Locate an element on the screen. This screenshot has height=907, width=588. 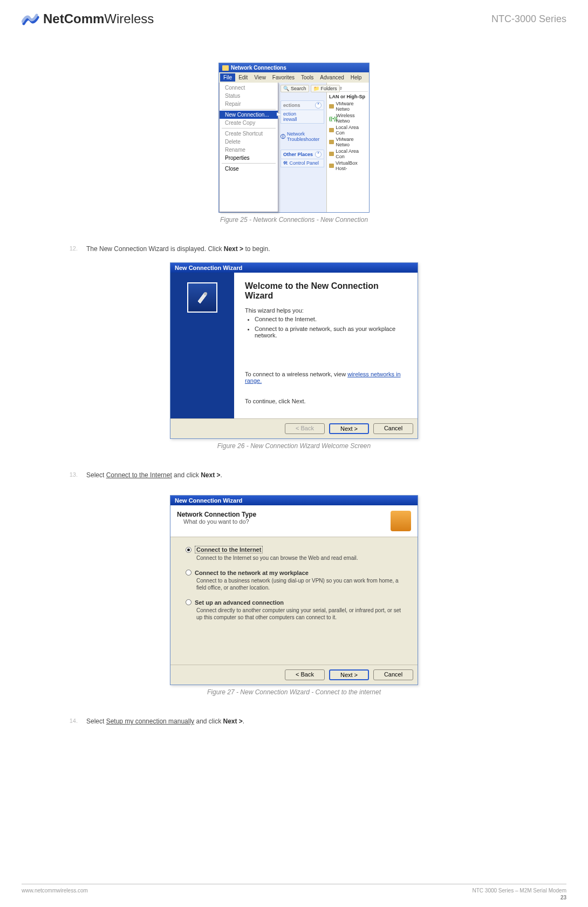
wizard-wireless-text: To connect to a wireless network, view w… is located at coordinates (326, 377).